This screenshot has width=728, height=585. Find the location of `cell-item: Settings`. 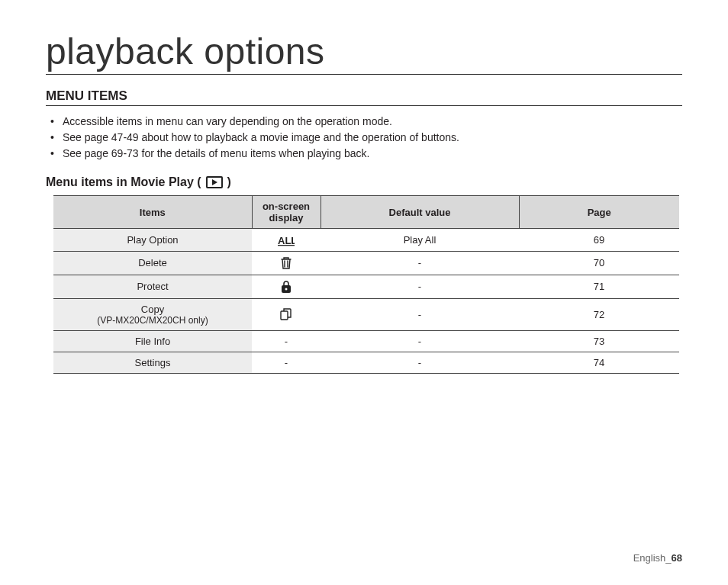

cell-item: Settings is located at coordinates (153, 362).